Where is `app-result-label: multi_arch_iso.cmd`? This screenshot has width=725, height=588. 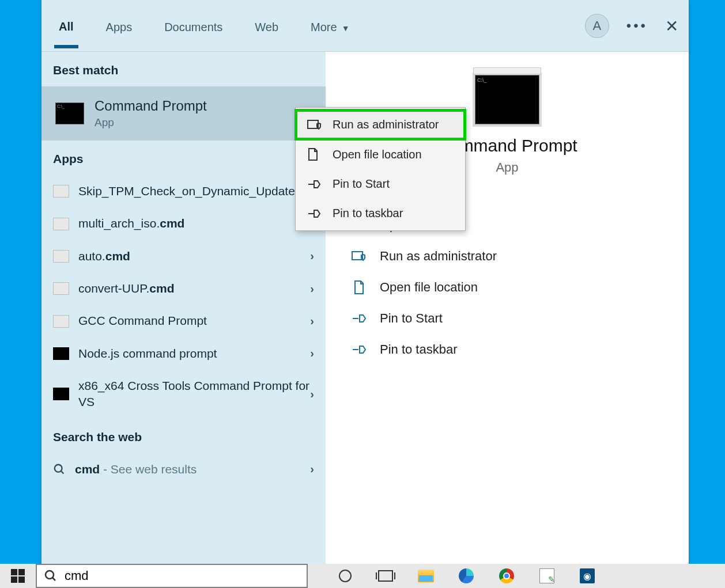
app-result-label: multi_arch_iso.cmd is located at coordinates (194, 223).